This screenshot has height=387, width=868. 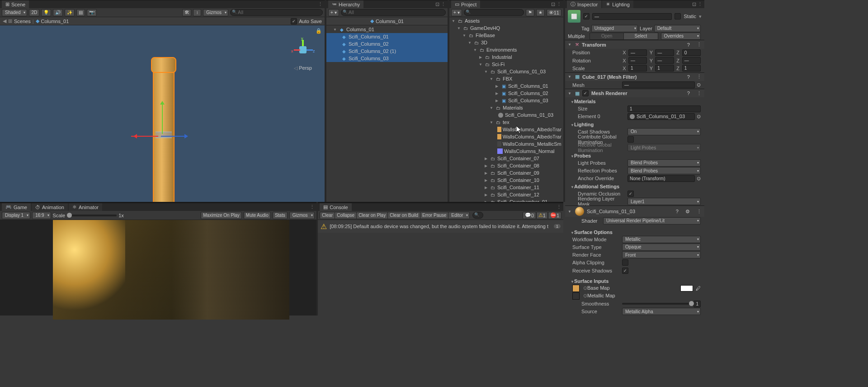 What do you see at coordinates (42, 215) in the screenshot?
I see `aspect-dropdown: 16:9` at bounding box center [42, 215].